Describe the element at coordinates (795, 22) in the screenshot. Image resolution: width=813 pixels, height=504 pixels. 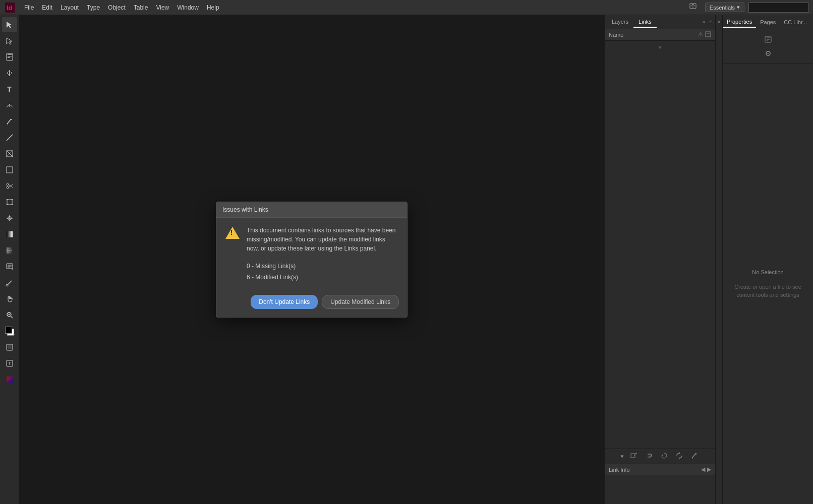
I see `tab-cc-libraries-label: CC Libr...` at that location.